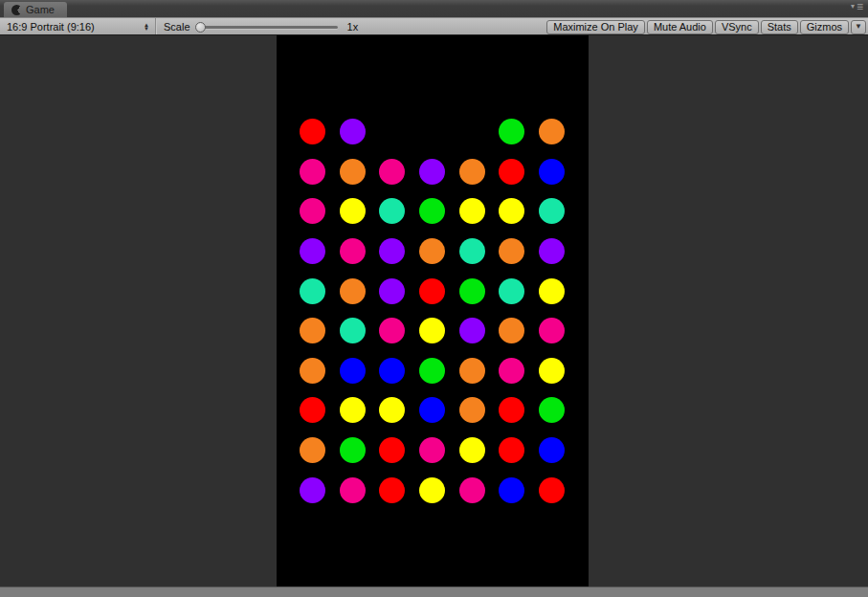 The width and height of the screenshot is (868, 597). Describe the element at coordinates (679, 27) in the screenshot. I see `mute-audio-button: Mute Audio` at that location.